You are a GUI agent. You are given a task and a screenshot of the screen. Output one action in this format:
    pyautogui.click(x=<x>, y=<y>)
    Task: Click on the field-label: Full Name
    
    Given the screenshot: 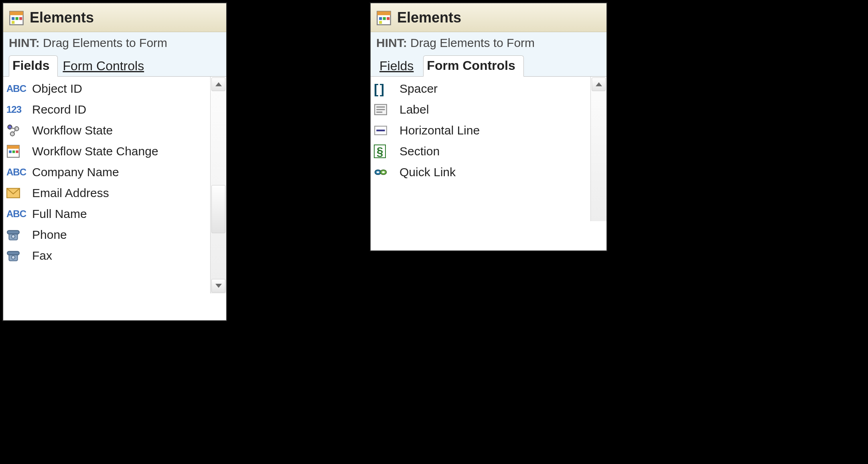 What is the action you would take?
    pyautogui.click(x=120, y=214)
    